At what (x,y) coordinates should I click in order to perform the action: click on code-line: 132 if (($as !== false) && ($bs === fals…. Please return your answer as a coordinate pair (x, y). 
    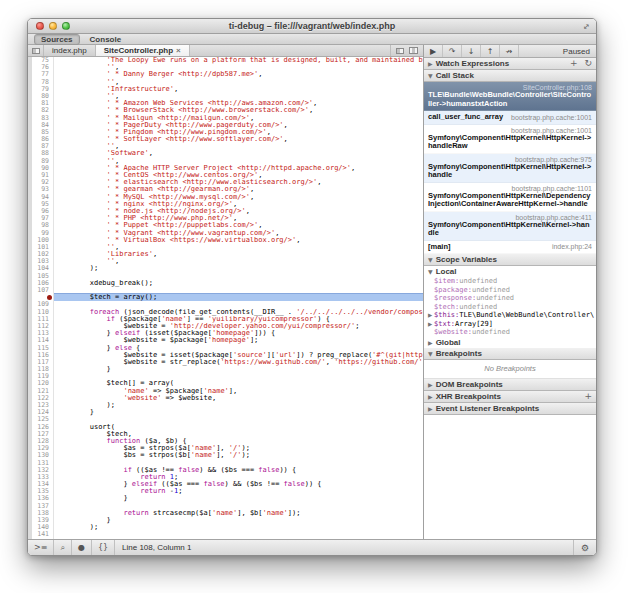
    Looking at the image, I should click on (226, 470).